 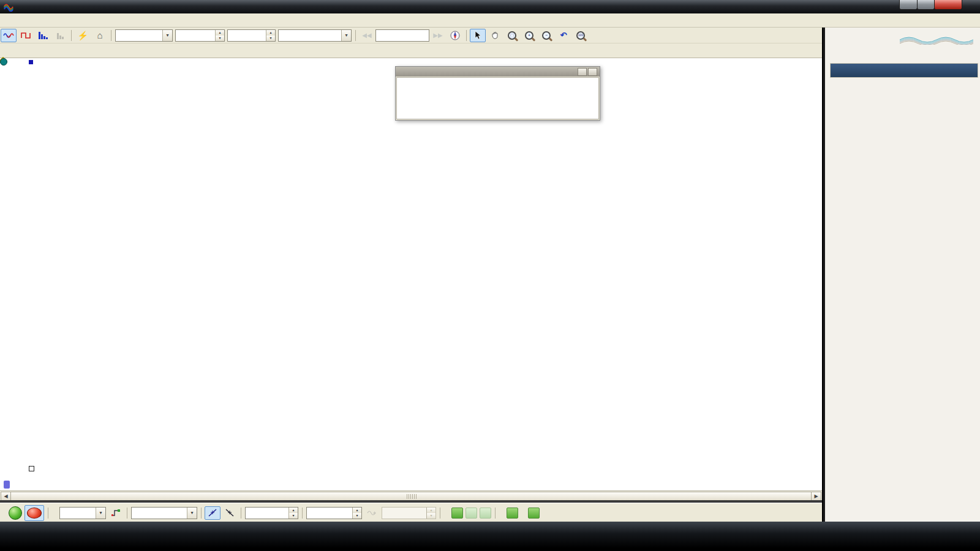 I want to click on undo-arrow-icon: ↶, so click(x=564, y=36).